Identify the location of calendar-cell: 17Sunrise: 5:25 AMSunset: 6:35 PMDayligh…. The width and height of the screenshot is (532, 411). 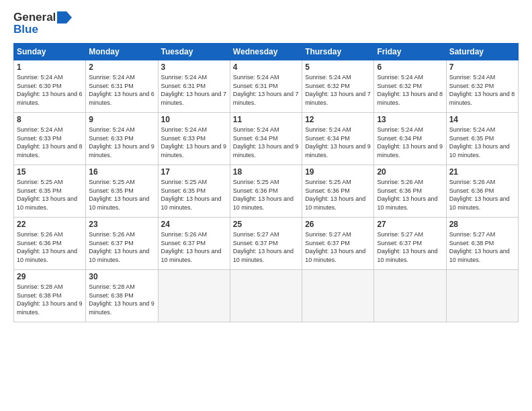
(193, 191).